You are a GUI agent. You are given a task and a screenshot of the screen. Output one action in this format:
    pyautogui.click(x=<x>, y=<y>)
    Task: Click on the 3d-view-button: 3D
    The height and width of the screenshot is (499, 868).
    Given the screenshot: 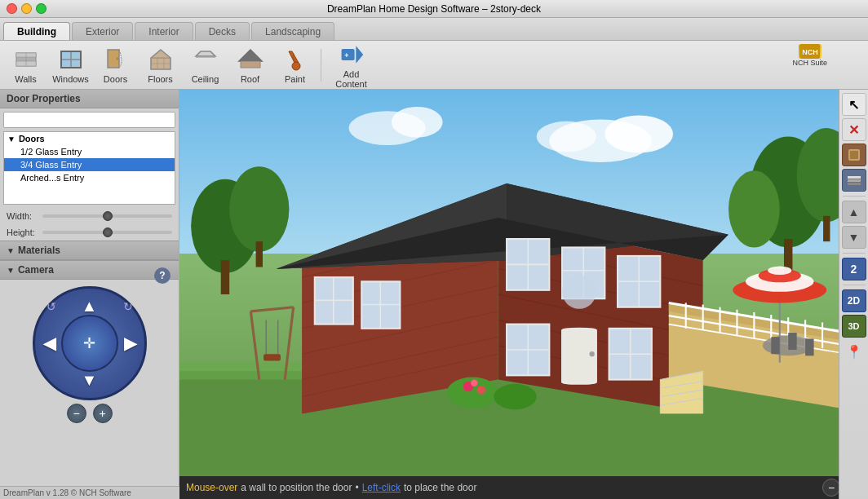 What is the action you would take?
    pyautogui.click(x=854, y=326)
    